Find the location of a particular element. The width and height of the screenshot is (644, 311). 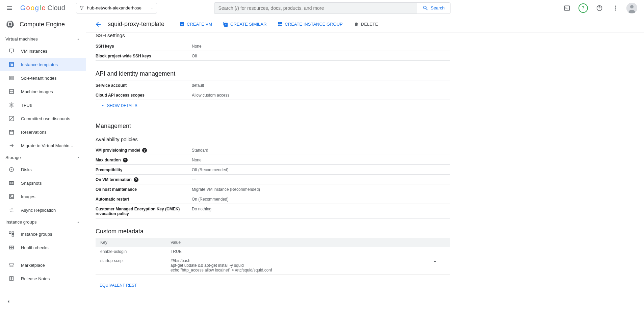

section-availability: Availability policies is located at coordinates (365, 139).